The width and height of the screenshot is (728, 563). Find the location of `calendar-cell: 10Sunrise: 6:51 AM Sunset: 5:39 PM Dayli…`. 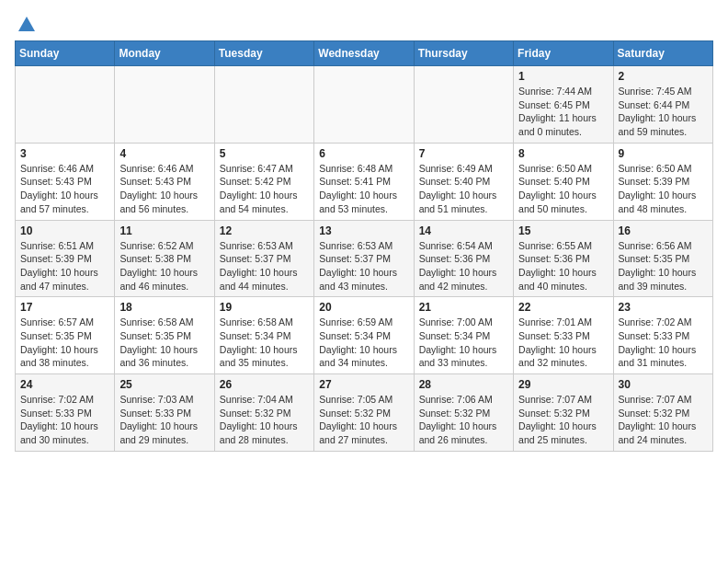

calendar-cell: 10Sunrise: 6:51 AM Sunset: 5:39 PM Dayli… is located at coordinates (65, 259).